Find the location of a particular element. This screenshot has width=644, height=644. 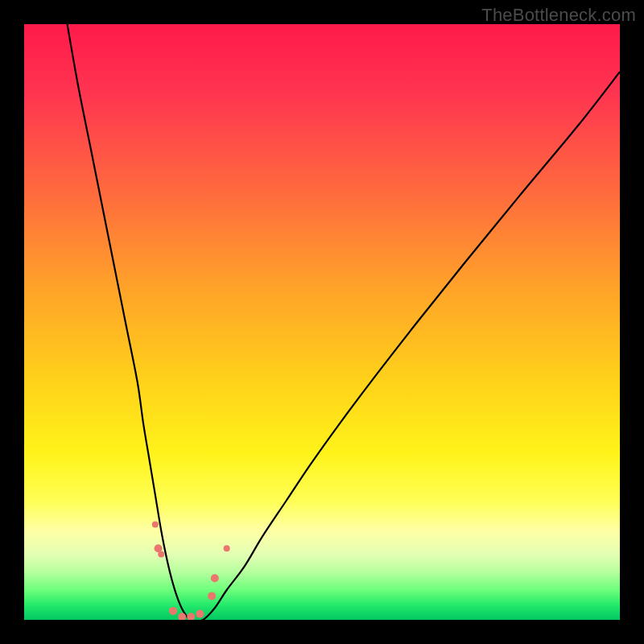

watermark-text: TheBottleneck.com is located at coordinates (559, 15).